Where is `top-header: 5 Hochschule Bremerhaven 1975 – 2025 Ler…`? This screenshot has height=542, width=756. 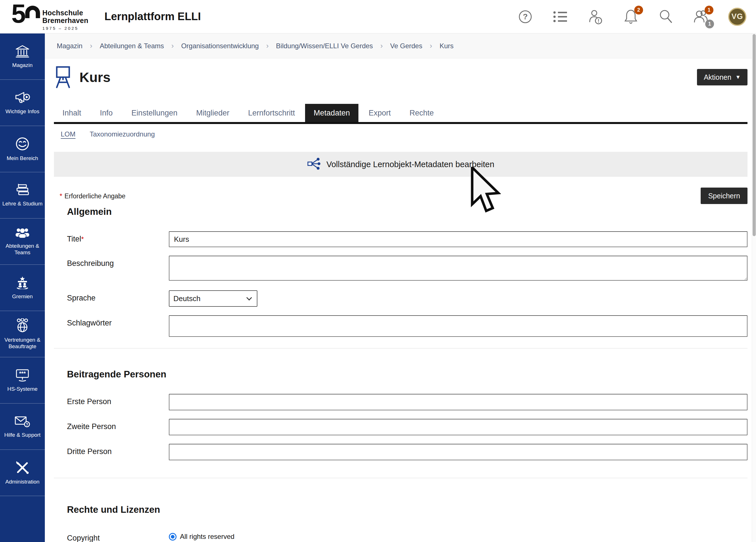 top-header: 5 Hochschule Bremerhaven 1975 – 2025 Ler… is located at coordinates (378, 17).